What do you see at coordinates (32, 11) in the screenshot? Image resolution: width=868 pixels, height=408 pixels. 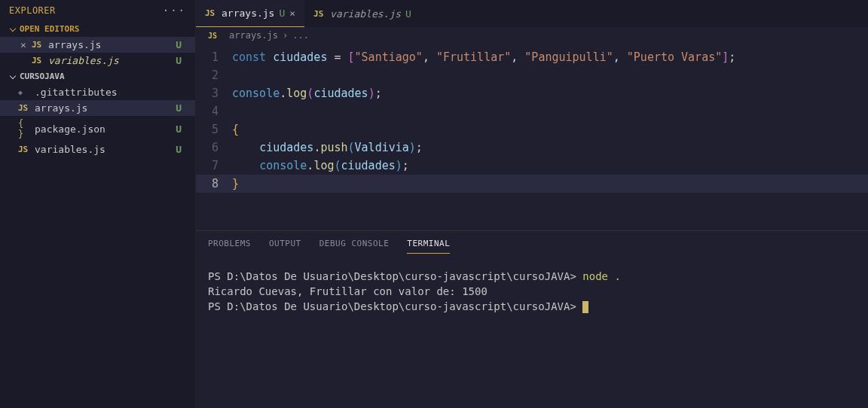 I see `explorer-title: EXPLORER` at bounding box center [32, 11].